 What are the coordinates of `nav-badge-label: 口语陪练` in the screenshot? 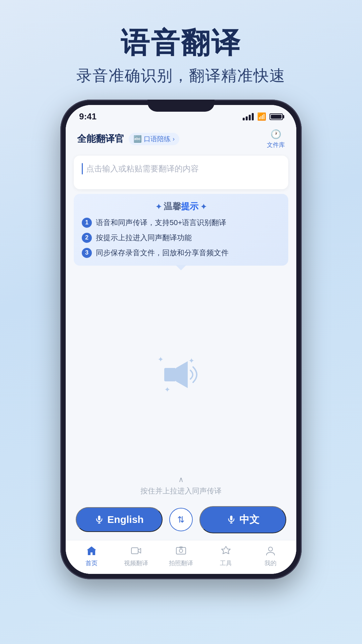 It's located at (157, 139).